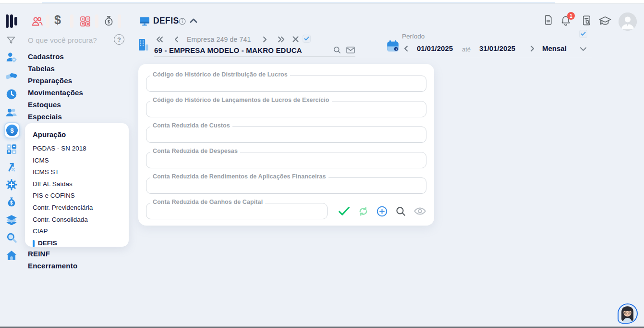 The height and width of the screenshot is (328, 644). I want to click on sidebar-item-cadastros: Cadastros, so click(56, 57).